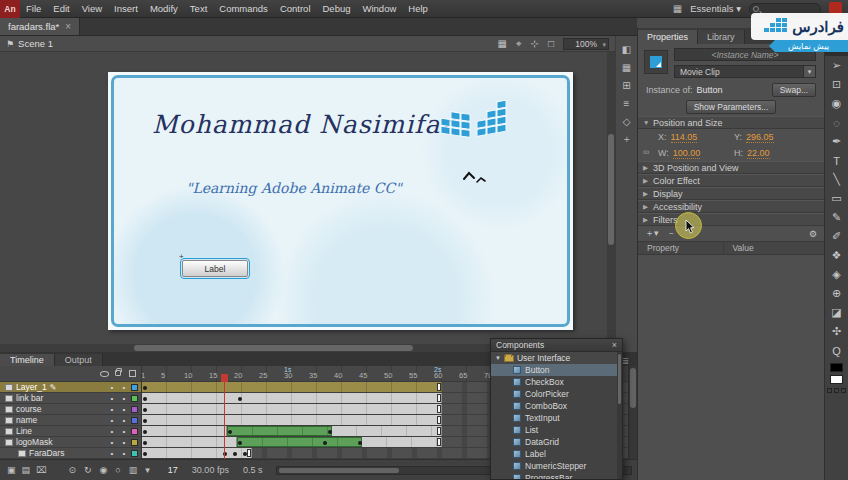 Image resolution: width=848 pixels, height=480 pixels. Describe the element at coordinates (556, 418) in the screenshot. I see `component-item-textinput: TextInput` at that location.